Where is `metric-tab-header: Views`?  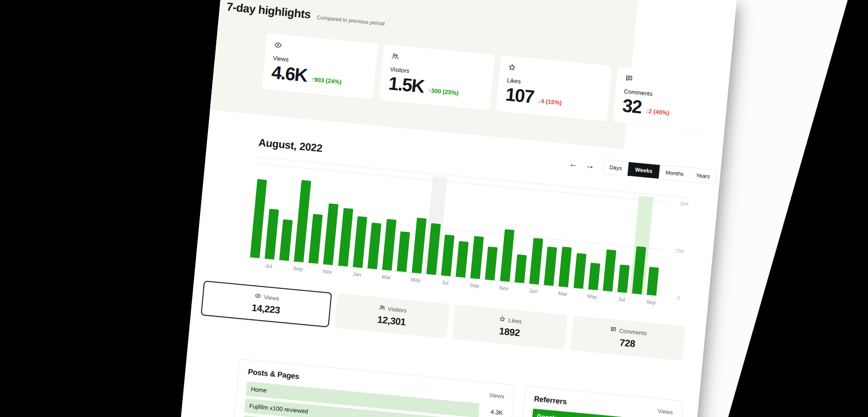
metric-tab-header: Views is located at coordinates (267, 297).